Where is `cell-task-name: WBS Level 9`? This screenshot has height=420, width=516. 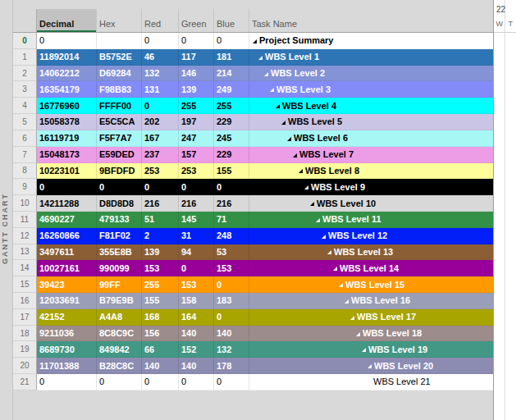
cell-task-name: WBS Level 9 is located at coordinates (371, 187).